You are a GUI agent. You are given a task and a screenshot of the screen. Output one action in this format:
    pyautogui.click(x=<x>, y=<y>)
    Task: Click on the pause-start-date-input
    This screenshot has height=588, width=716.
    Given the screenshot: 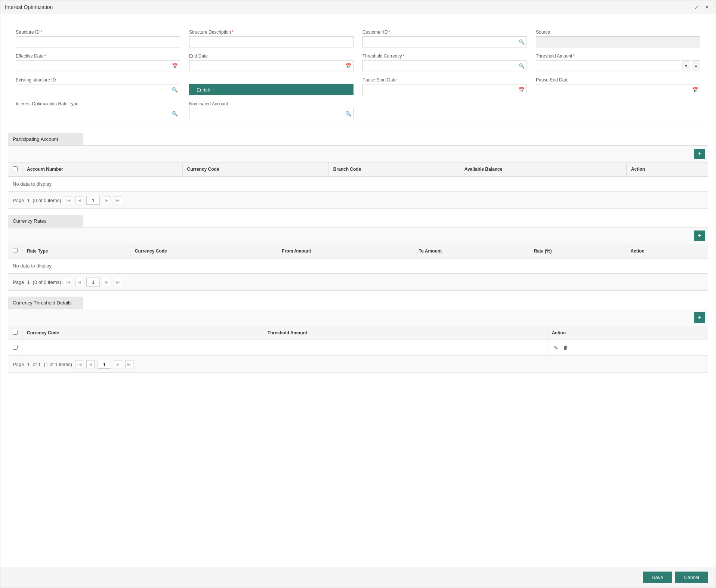 What is the action you would take?
    pyautogui.click(x=445, y=90)
    